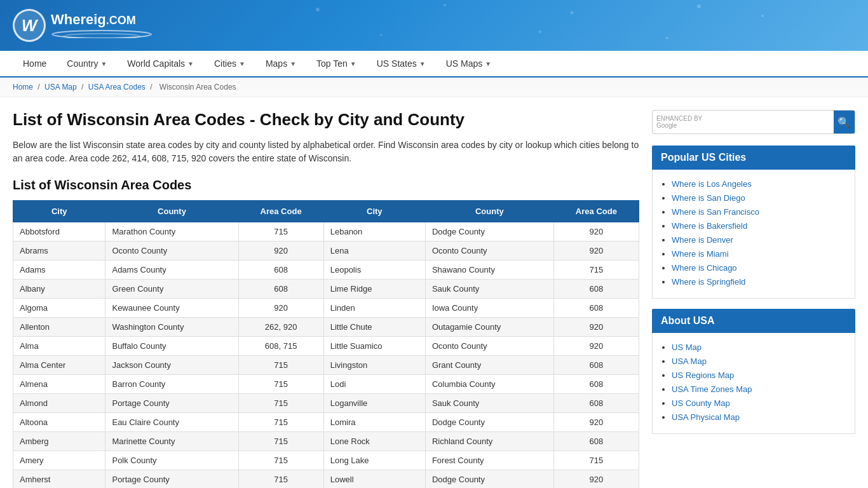 Image resolution: width=868 pixels, height=488 pixels. I want to click on site-name: Whereig.COM, so click(102, 20).